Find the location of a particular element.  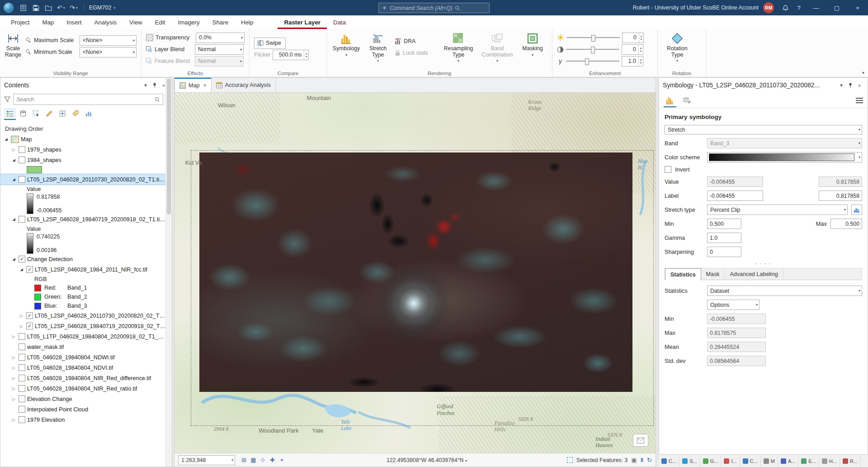

transparency-input: 0.0%▾ is located at coordinates (220, 38).